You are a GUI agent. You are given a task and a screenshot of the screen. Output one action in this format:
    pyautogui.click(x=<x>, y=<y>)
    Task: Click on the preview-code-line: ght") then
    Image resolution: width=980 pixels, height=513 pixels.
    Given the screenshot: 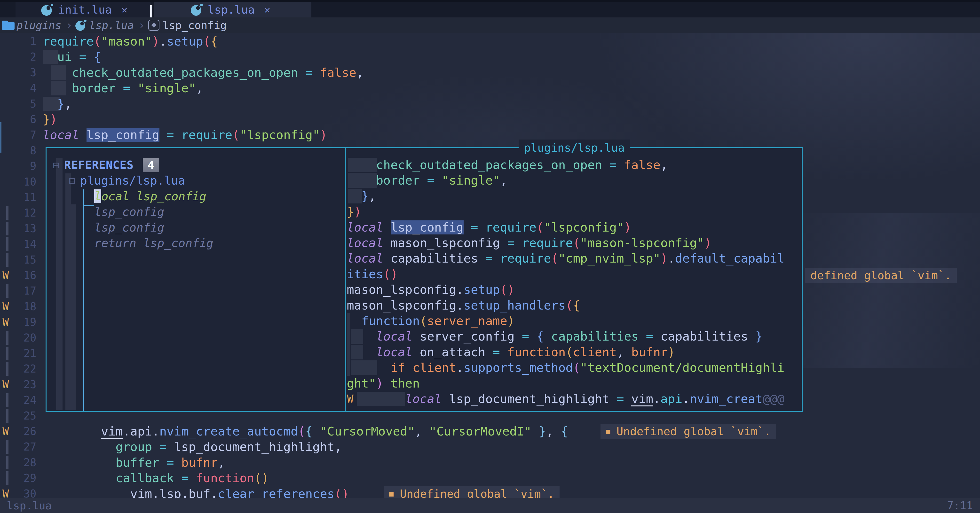 What is the action you would take?
    pyautogui.click(x=383, y=383)
    